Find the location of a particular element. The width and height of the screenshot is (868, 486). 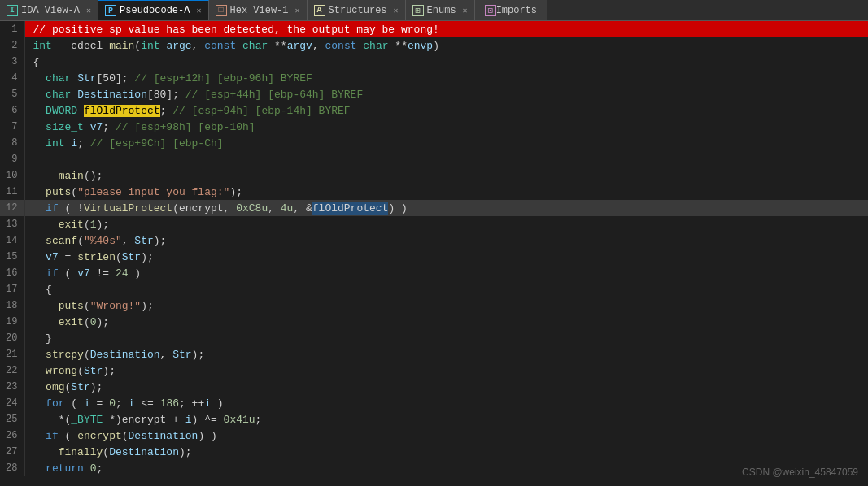

table-row: 14 scanf("%40s", Str); is located at coordinates (434, 241).